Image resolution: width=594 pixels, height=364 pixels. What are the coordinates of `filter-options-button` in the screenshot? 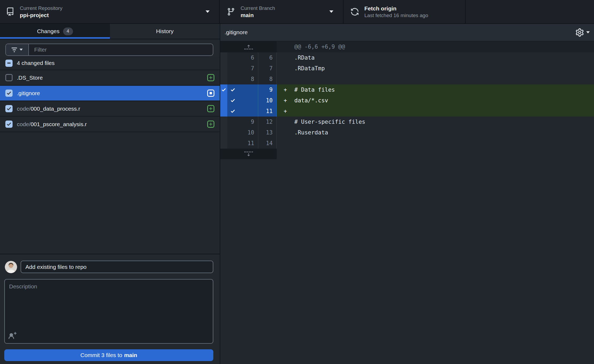 It's located at (17, 50).